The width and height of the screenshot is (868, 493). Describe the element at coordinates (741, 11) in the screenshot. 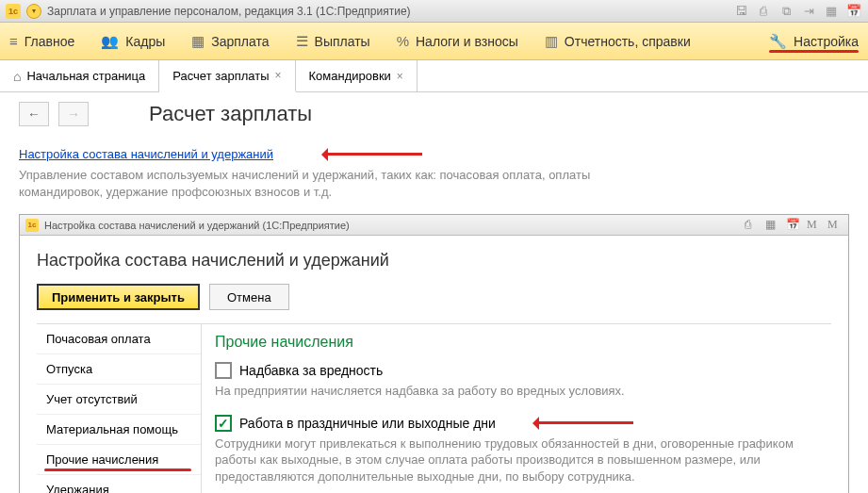

I see `save-icon: 🖫` at that location.